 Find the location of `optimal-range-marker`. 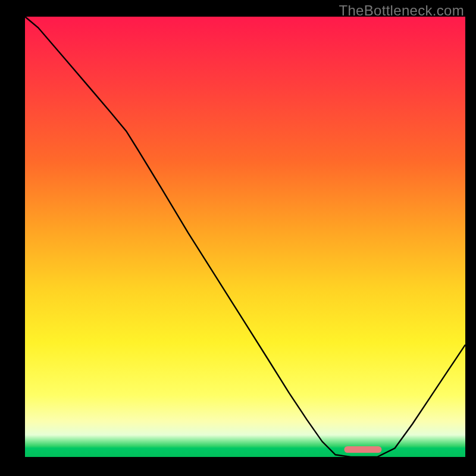

optimal-range-marker is located at coordinates (363, 450).